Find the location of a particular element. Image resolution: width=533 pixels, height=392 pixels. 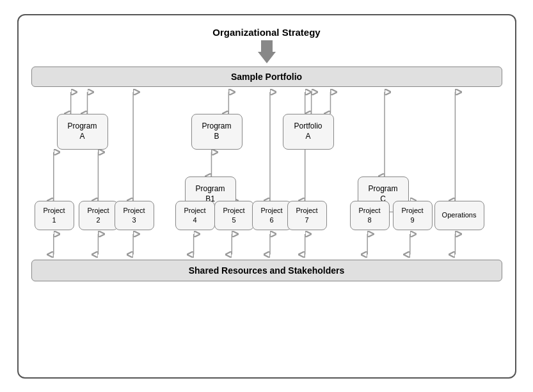

project-6-label: Project6 is located at coordinates (271, 215).